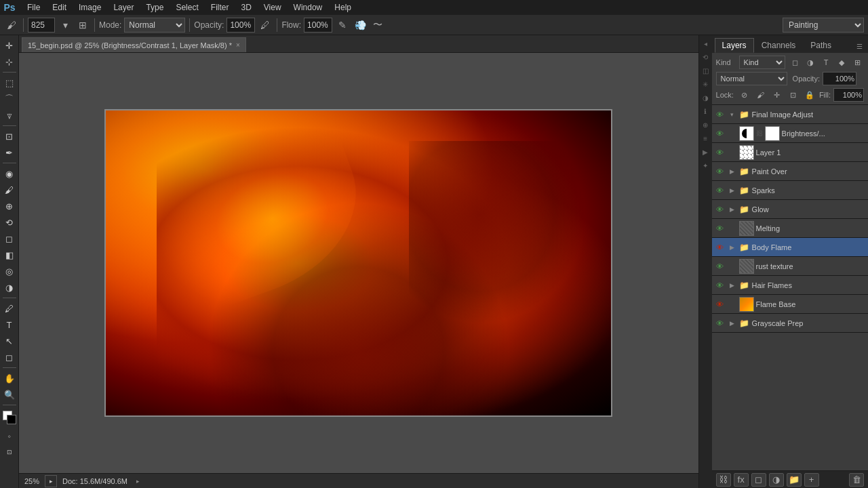 Image resolution: width=868 pixels, height=488 pixels. I want to click on layer-sparks: 👁 ▶ 📁 Sparks, so click(790, 190).